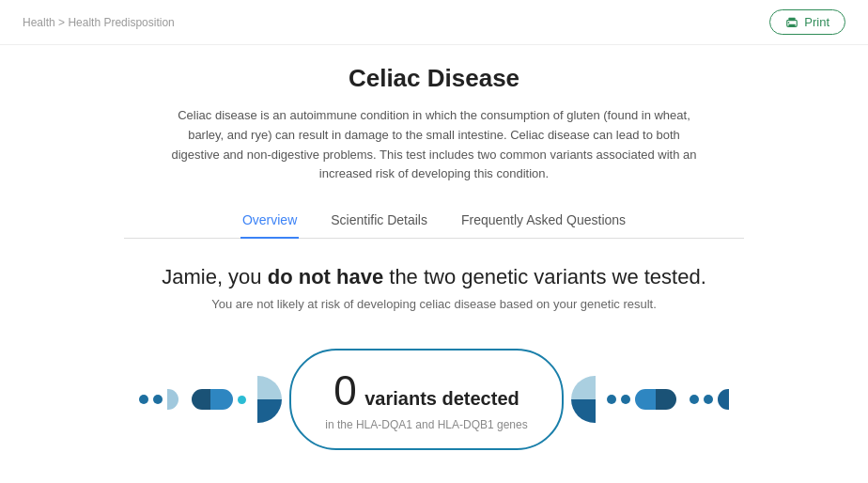  What do you see at coordinates (210, 399) in the screenshot?
I see `left-decorative-group` at bounding box center [210, 399].